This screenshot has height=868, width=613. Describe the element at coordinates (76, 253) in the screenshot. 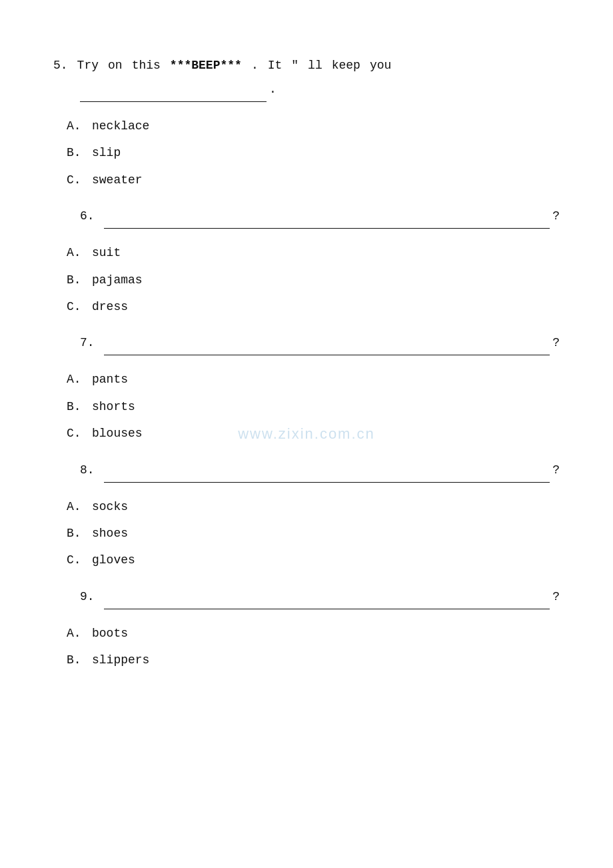

I see `q6-option-a-letter: A.` at that location.